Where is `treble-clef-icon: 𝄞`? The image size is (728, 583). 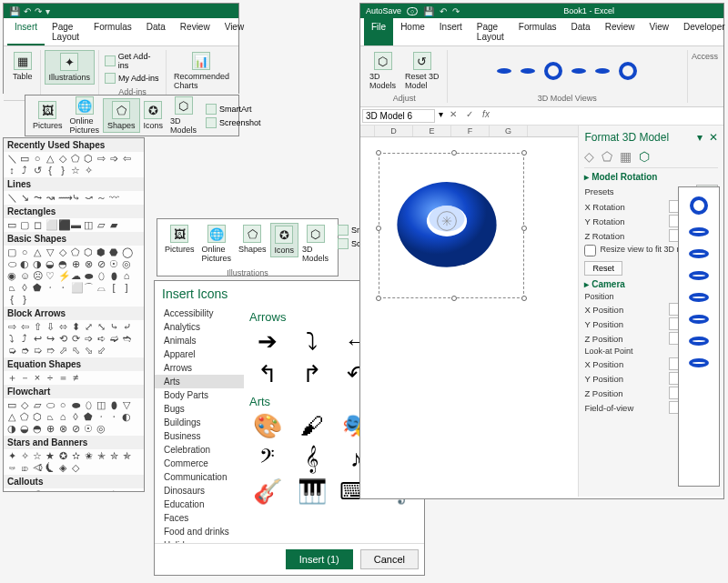
treble-clef-icon: 𝄞 is located at coordinates (311, 458).